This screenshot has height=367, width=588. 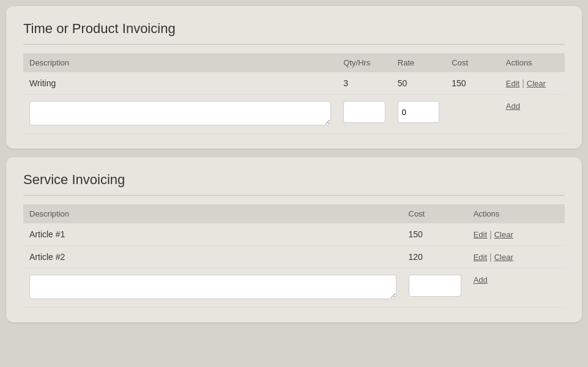 What do you see at coordinates (180, 114) in the screenshot?
I see `input-description-cell` at bounding box center [180, 114].